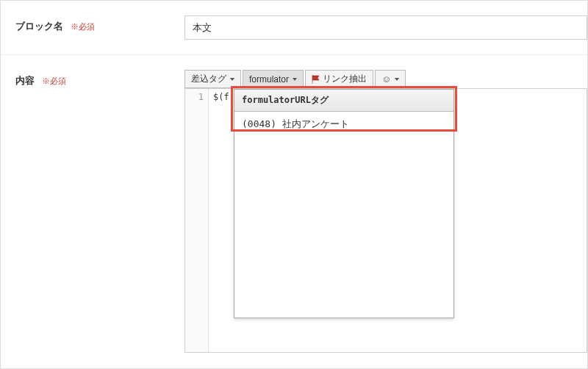  What do you see at coordinates (209, 79) in the screenshot?
I see `insert-tag-label: 差込タグ` at bounding box center [209, 79].